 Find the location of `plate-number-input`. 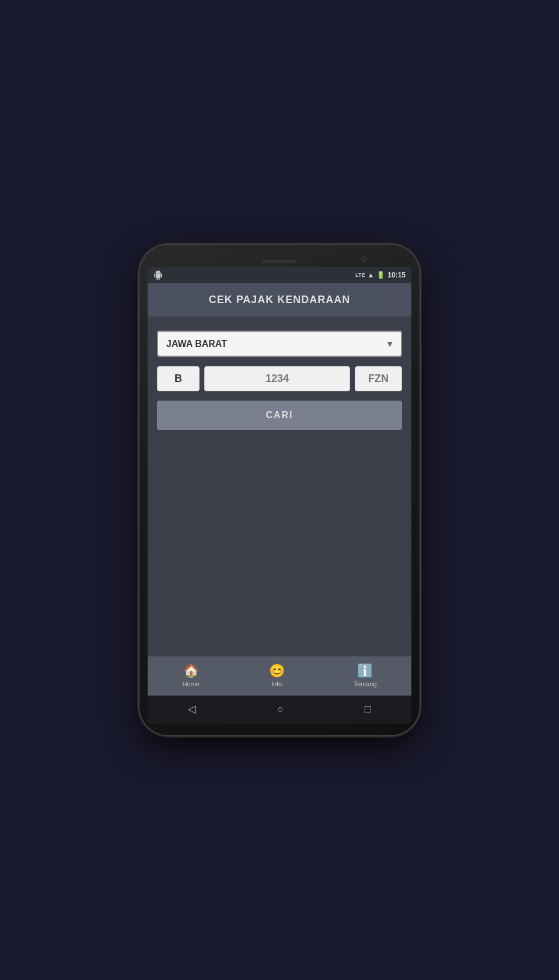

plate-number-input is located at coordinates (277, 378).